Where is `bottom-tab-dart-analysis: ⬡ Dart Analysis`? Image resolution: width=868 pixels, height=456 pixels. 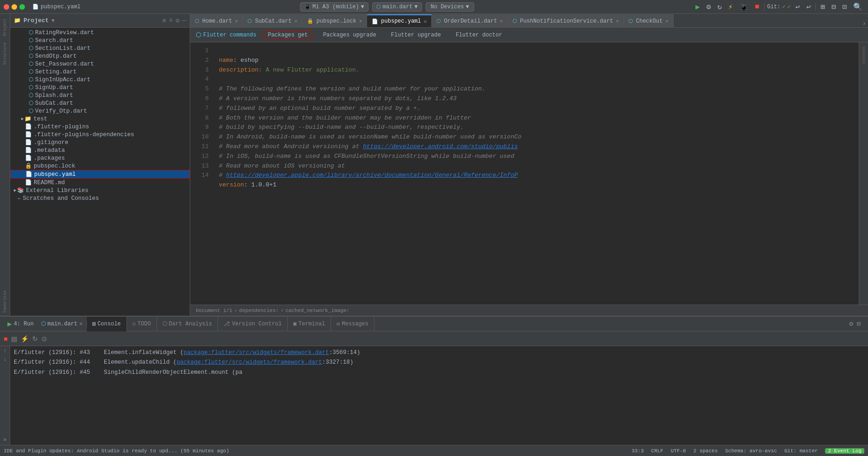 bottom-tab-dart-analysis: ⬡ Dart Analysis is located at coordinates (187, 324).